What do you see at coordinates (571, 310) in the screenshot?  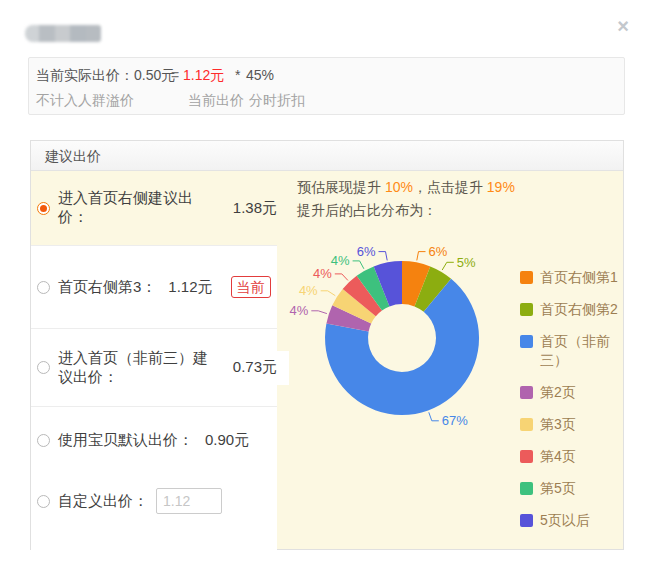 I see `legend-item: 首页右侧第2` at bounding box center [571, 310].